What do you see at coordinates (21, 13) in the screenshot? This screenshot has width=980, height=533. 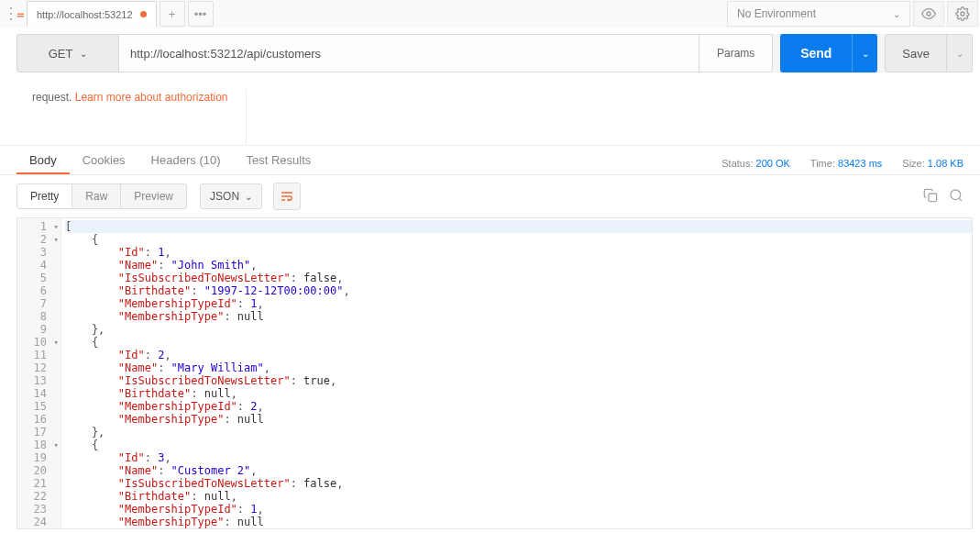 I see `all-label: ll` at bounding box center [21, 13].